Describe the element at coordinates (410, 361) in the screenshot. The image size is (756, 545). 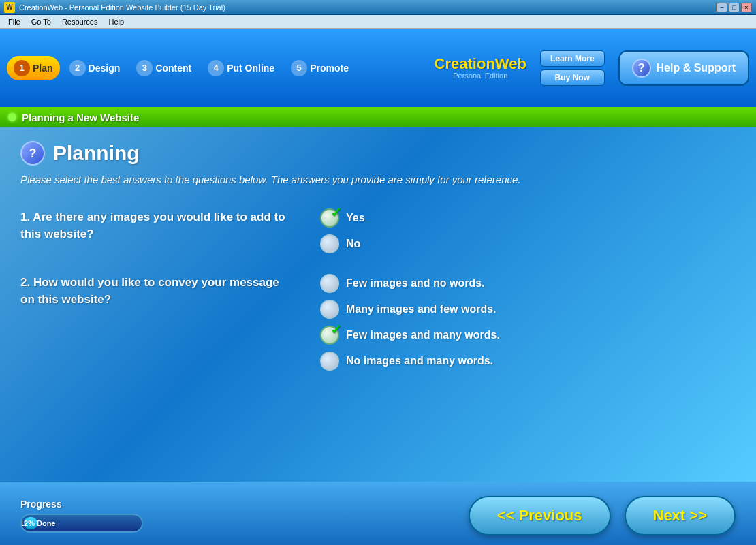
I see `option-q2-no-images-many-words: No images and many words.` at that location.